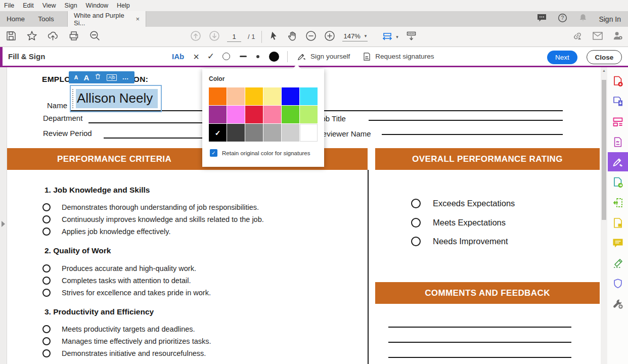  I want to click on menu-help: Help, so click(123, 6).